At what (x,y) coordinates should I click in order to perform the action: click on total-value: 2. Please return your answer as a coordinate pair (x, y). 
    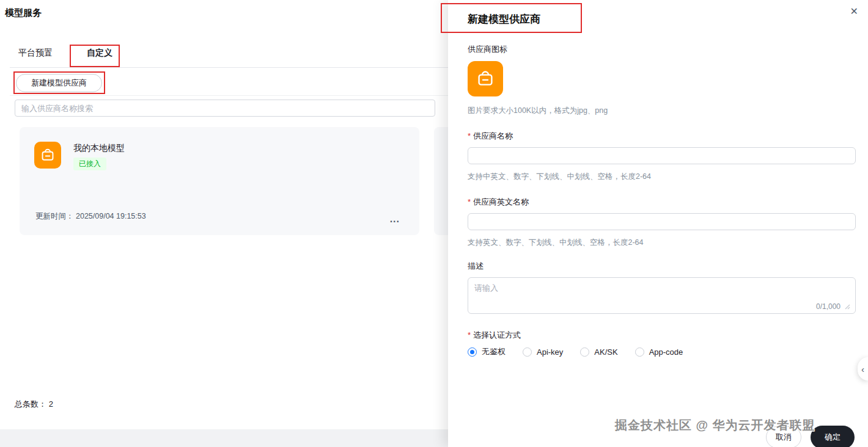
    Looking at the image, I should click on (51, 404).